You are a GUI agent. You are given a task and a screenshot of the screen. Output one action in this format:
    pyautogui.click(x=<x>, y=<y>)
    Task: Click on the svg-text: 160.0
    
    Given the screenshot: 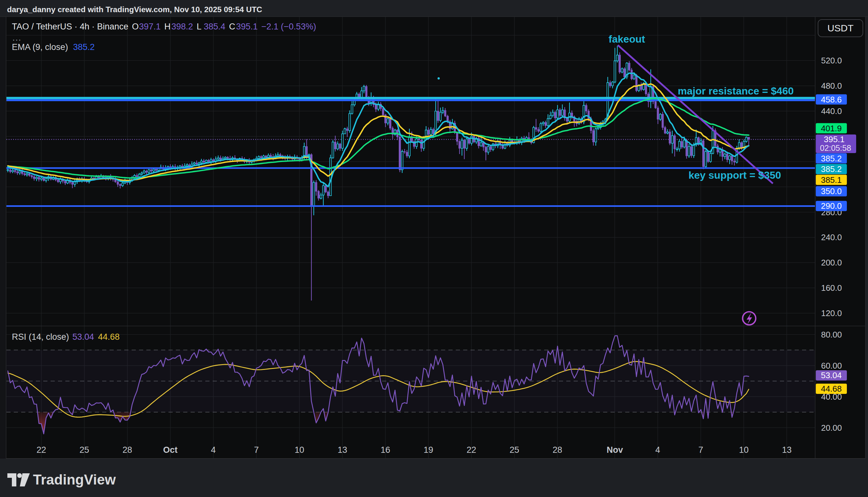 What is the action you would take?
    pyautogui.click(x=831, y=288)
    